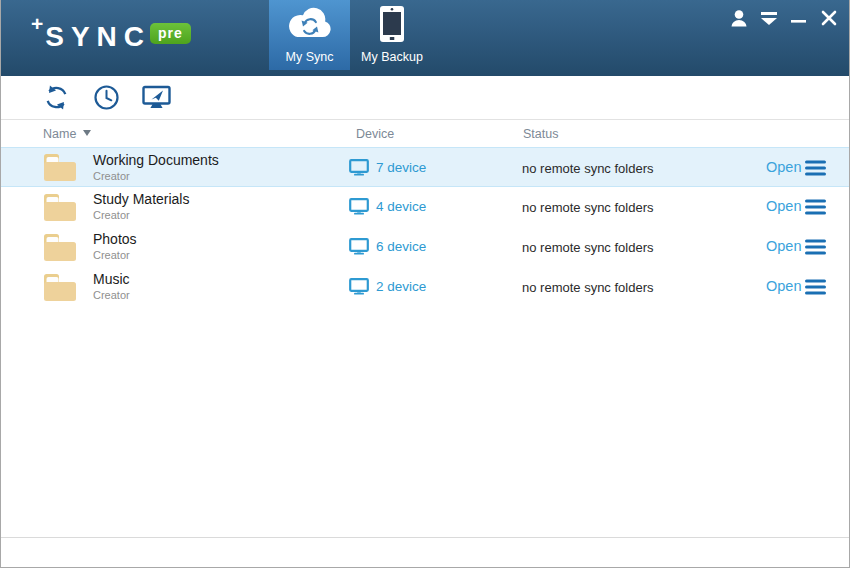 This screenshot has width=850, height=568. What do you see at coordinates (739, 18) in the screenshot?
I see `user-icon` at bounding box center [739, 18].